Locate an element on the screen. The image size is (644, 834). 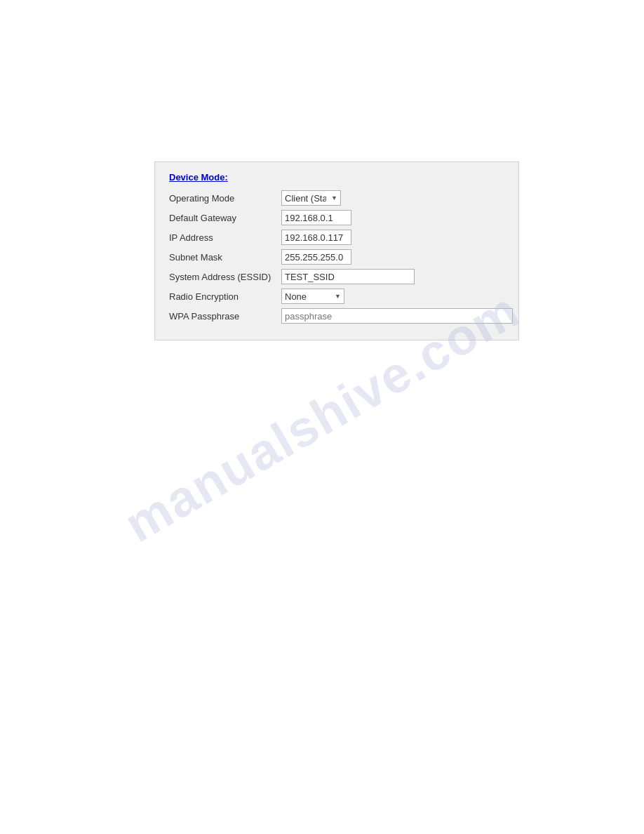
wpa-passphrase-control is located at coordinates (397, 316).